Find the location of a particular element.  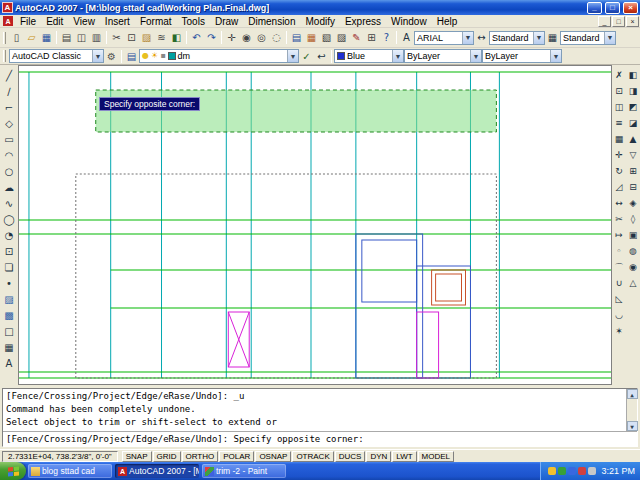

mirror-icon: ◫ is located at coordinates (620, 107).